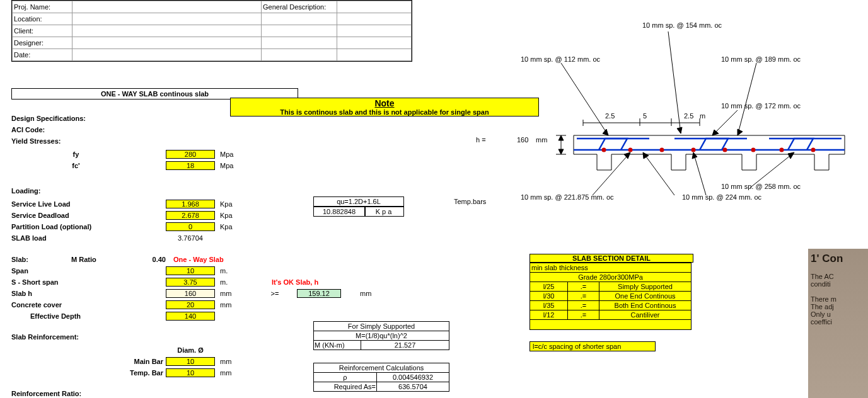 The image size is (868, 398). Describe the element at coordinates (43, 8) in the screenshot. I see `projname-label: Proj. Name:` at that location.